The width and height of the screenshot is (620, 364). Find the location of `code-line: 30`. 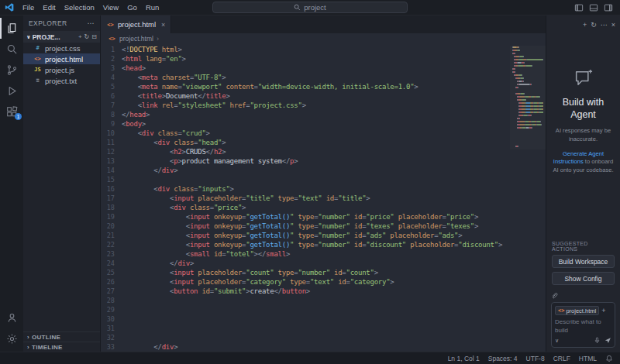

code-line: 30 is located at coordinates (323, 319).